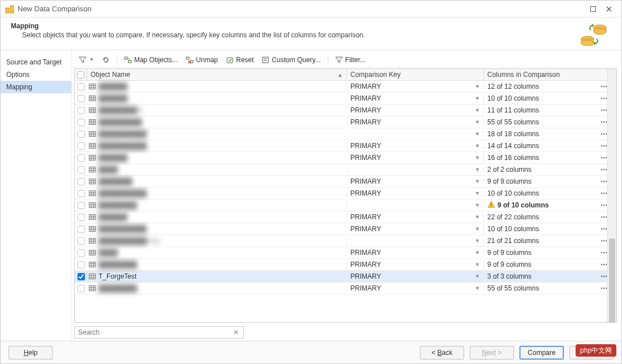 The width and height of the screenshot is (622, 364). What do you see at coordinates (593, 9) in the screenshot?
I see `maximize-button` at bounding box center [593, 9].